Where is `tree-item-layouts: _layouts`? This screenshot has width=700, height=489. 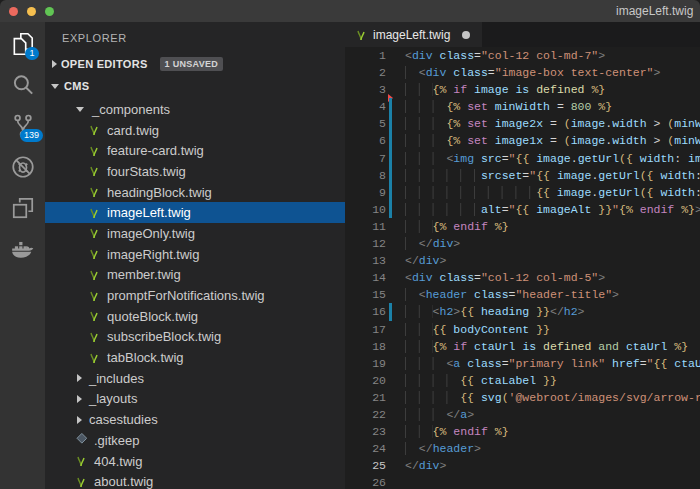 tree-item-layouts: _layouts is located at coordinates (195, 400).